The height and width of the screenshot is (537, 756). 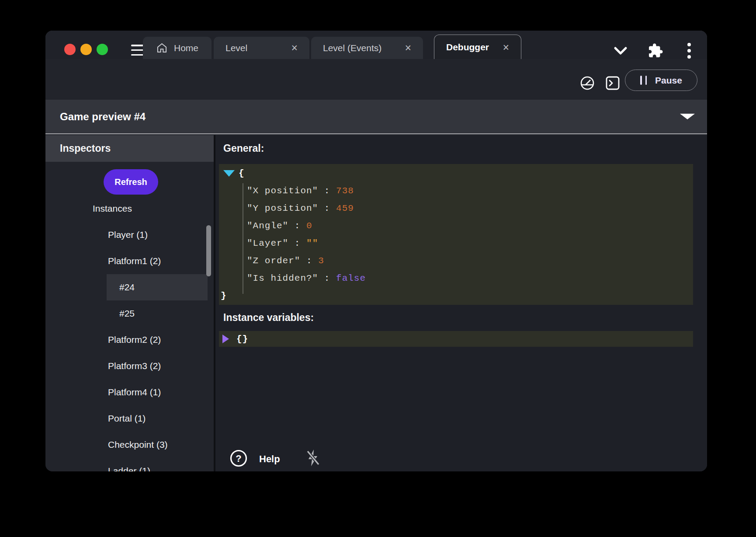 I want to click on console-icon, so click(x=613, y=84).